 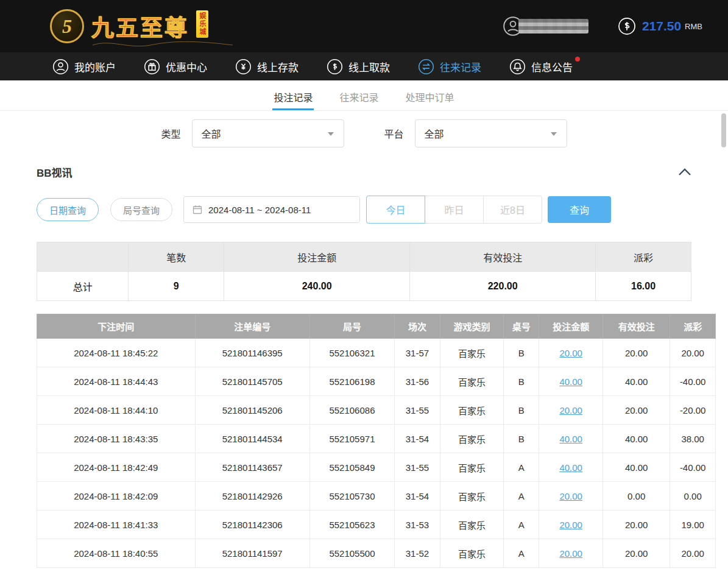 What do you see at coordinates (426, 67) in the screenshot?
I see `transfer-circle-icon` at bounding box center [426, 67].